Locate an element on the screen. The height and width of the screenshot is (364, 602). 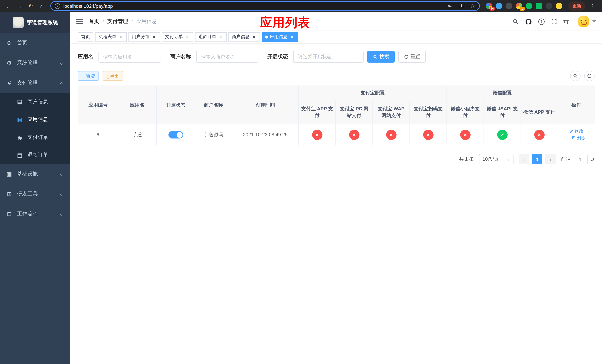
github-icon is located at coordinates (528, 21).